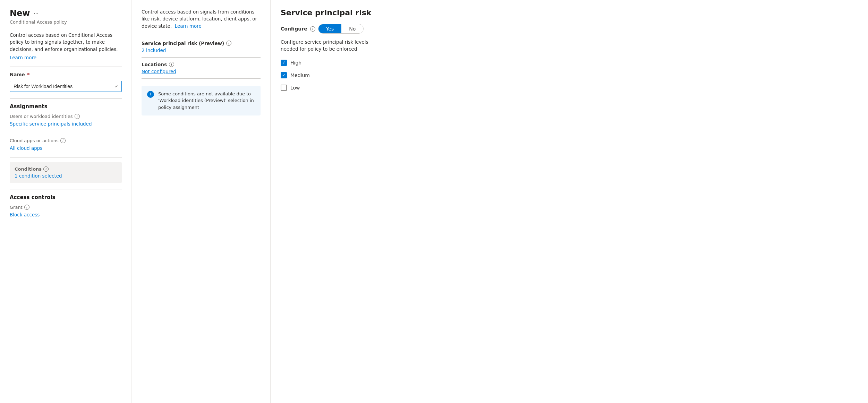  Describe the element at coordinates (66, 22) in the screenshot. I see `page-subtitle: Conditional Access policy` at that location.